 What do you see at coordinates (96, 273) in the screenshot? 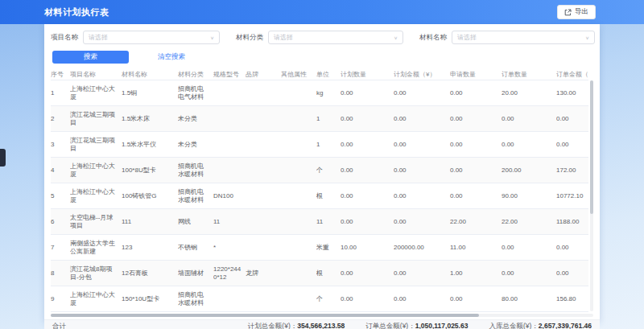
I see `table-cell: 滨江花城8期项目-分包` at bounding box center [96, 273].